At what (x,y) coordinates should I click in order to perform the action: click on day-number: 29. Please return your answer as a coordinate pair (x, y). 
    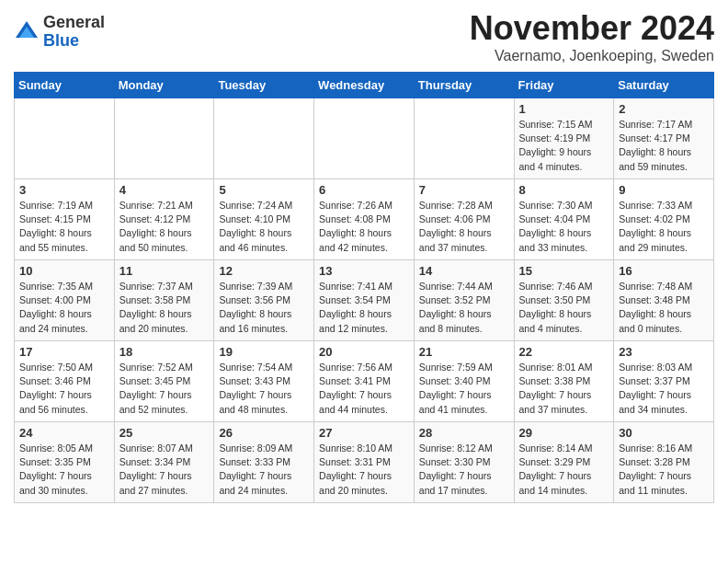
    Looking at the image, I should click on (564, 432).